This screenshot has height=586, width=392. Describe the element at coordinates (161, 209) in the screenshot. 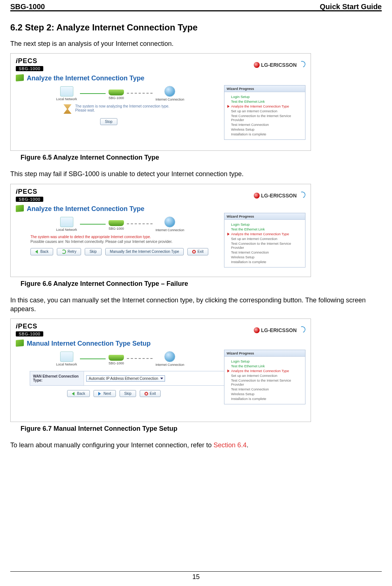

I see `shot2-title: Analyze the Internet Connection Type` at that location.